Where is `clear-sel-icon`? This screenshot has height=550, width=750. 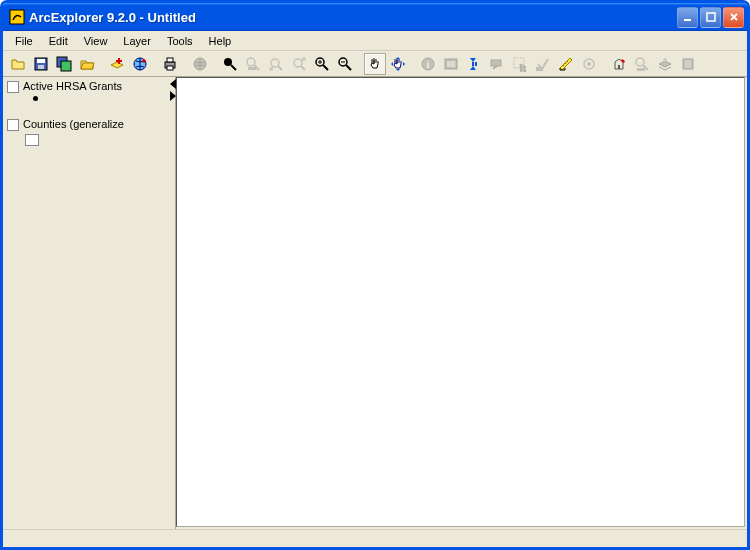 clear-sel-icon is located at coordinates (543, 64).